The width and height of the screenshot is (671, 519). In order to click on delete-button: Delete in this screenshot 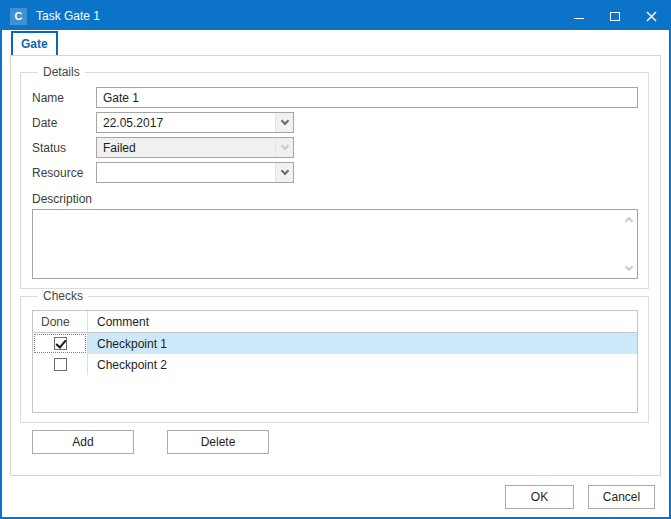, I will do `click(218, 442)`.